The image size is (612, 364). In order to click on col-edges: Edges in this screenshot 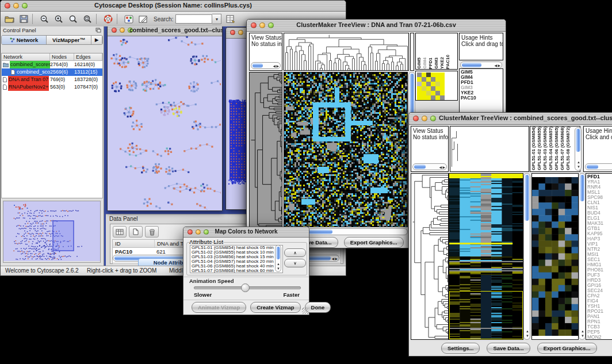, I will do `click(89, 57)`.